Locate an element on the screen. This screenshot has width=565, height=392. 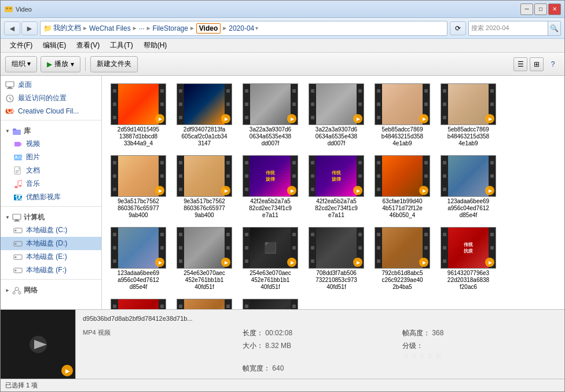
bc-sep5: ► is located at coordinates (225, 28).